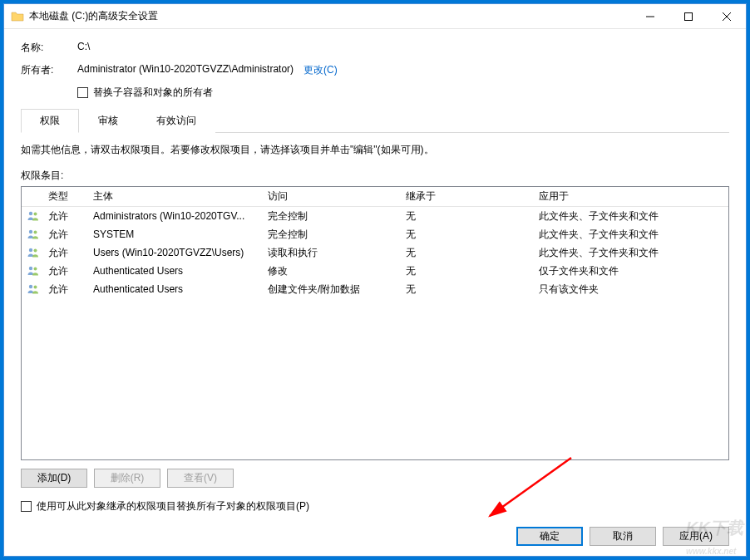 This screenshot has width=750, height=560. What do you see at coordinates (173, 507) in the screenshot?
I see `replace-inherit-label: 使用可从此对象继承的权限项目替换所有子对象的权限项目(P)` at bounding box center [173, 507].